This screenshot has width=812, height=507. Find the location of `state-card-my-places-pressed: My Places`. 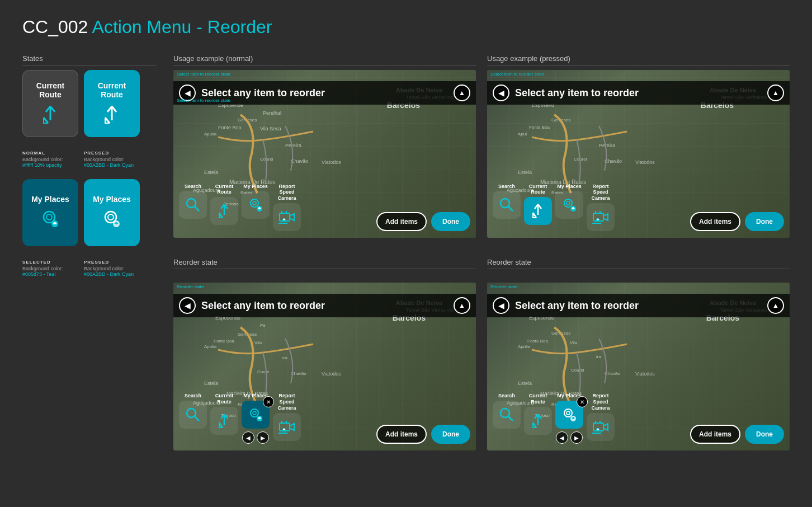

state-card-my-places-pressed: My Places is located at coordinates (112, 213).